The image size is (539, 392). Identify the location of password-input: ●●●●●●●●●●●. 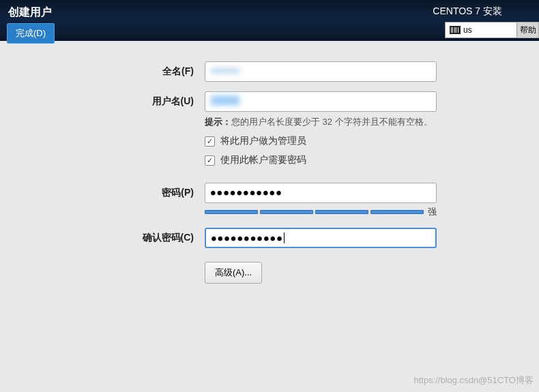
(321, 193).